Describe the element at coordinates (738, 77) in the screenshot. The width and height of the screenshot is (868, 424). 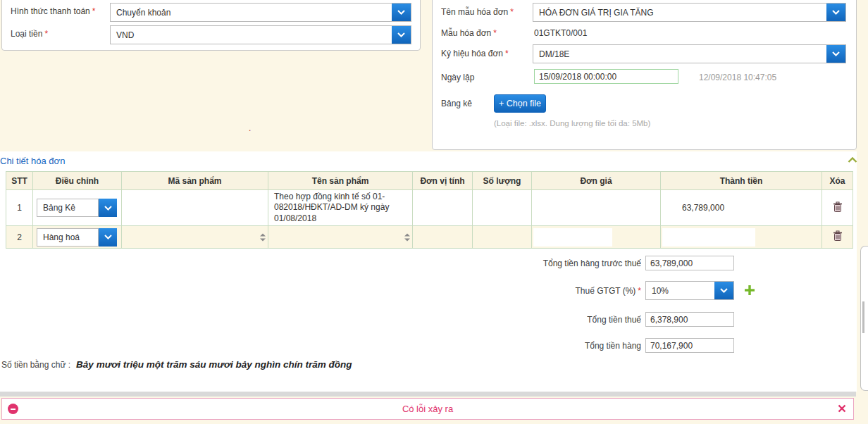
I see `created-at-timestamp: 12/09/2018 10:47:05` at that location.